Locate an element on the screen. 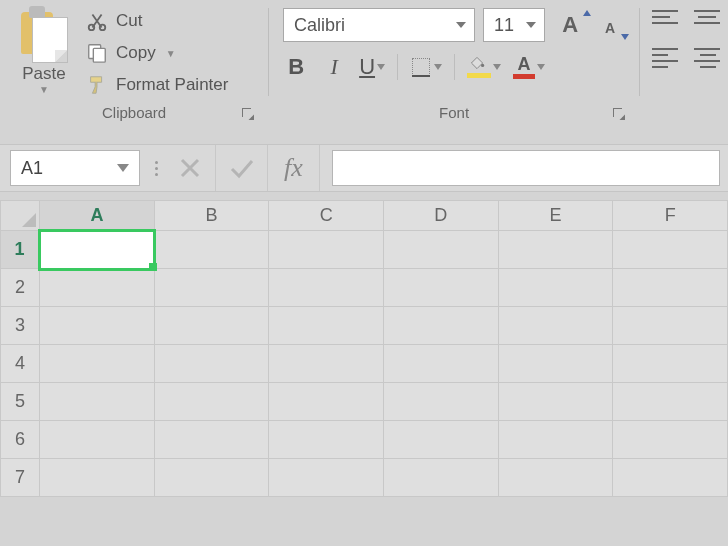  align-left-button is located at coordinates (666, 59).